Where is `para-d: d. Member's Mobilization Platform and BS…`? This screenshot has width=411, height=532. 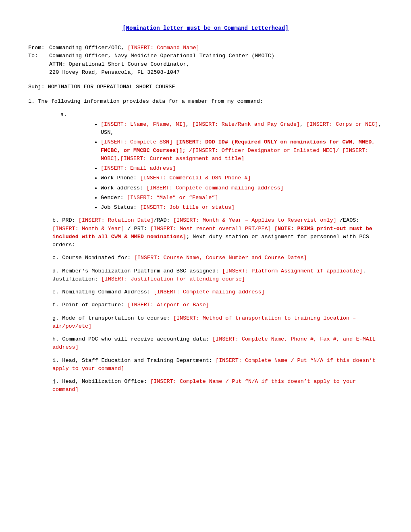
para-d: d. Member's Mobilization Platform and BS… is located at coordinates (218, 276).